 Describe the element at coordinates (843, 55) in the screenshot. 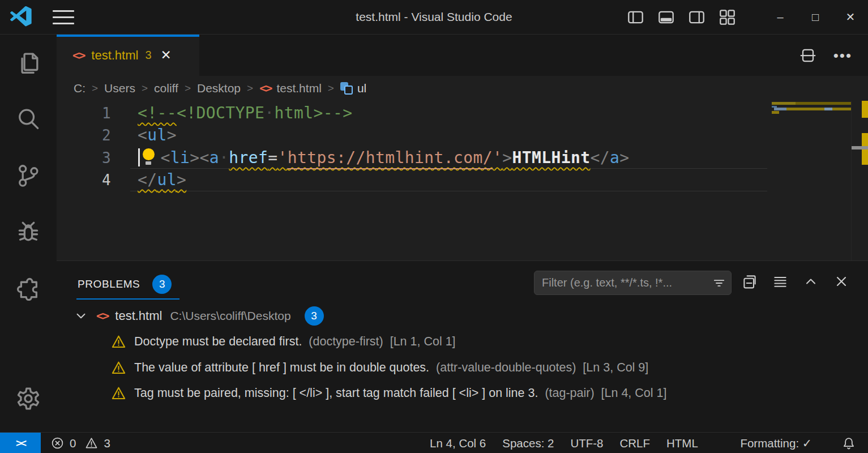

I see `more-actions-icon: •••` at that location.